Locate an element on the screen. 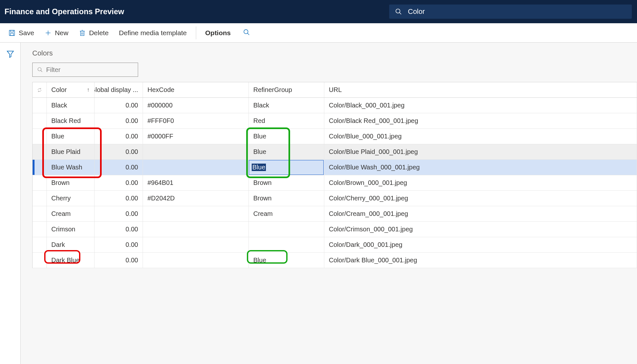 The height and width of the screenshot is (364, 637). cell-color: Cherry is located at coordinates (71, 198).